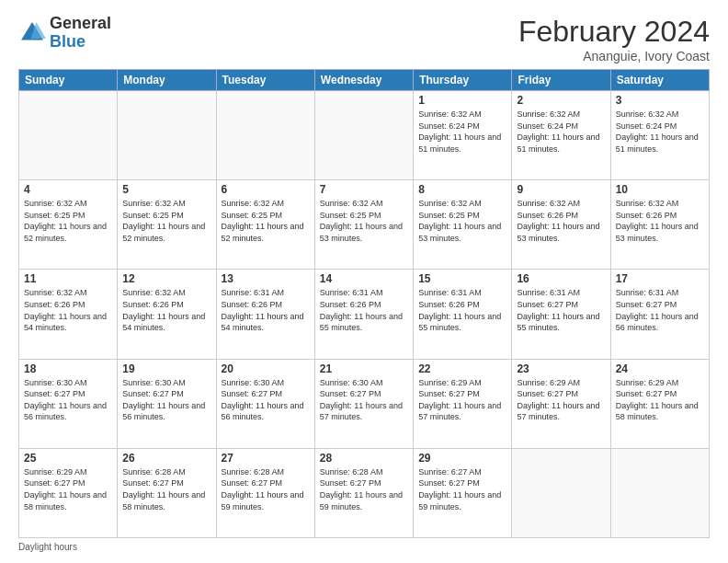 This screenshot has width=728, height=563. What do you see at coordinates (462, 458) in the screenshot?
I see `day-number: 29` at bounding box center [462, 458].